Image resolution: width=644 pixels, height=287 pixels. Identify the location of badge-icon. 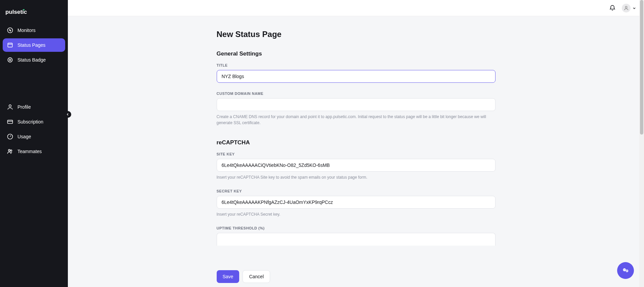
(10, 60).